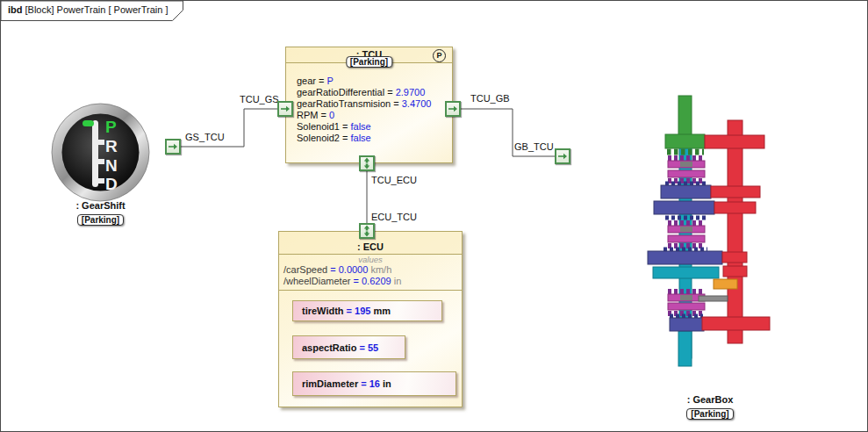 The image size is (868, 432). Describe the element at coordinates (490, 98) in the screenshot. I see `port-label-tcu-gb: TCU_GB` at that location.